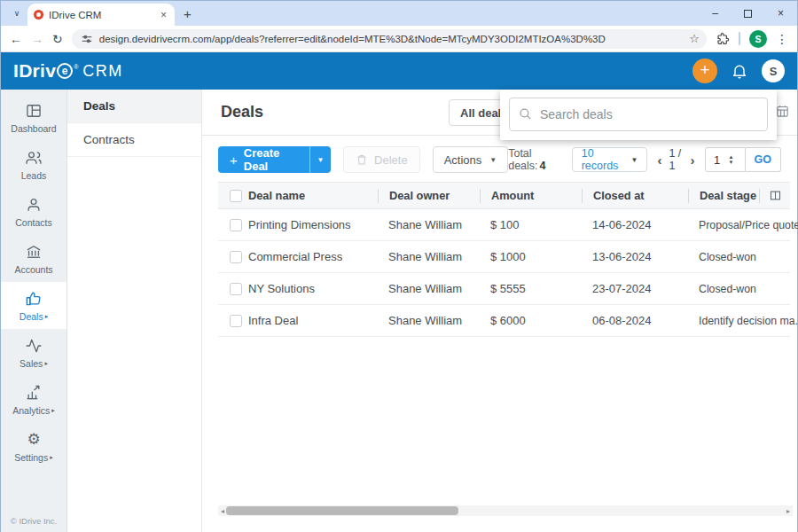 The height and width of the screenshot is (532, 798). Describe the element at coordinates (782, 113) in the screenshot. I see `calendar-view-button` at that location.